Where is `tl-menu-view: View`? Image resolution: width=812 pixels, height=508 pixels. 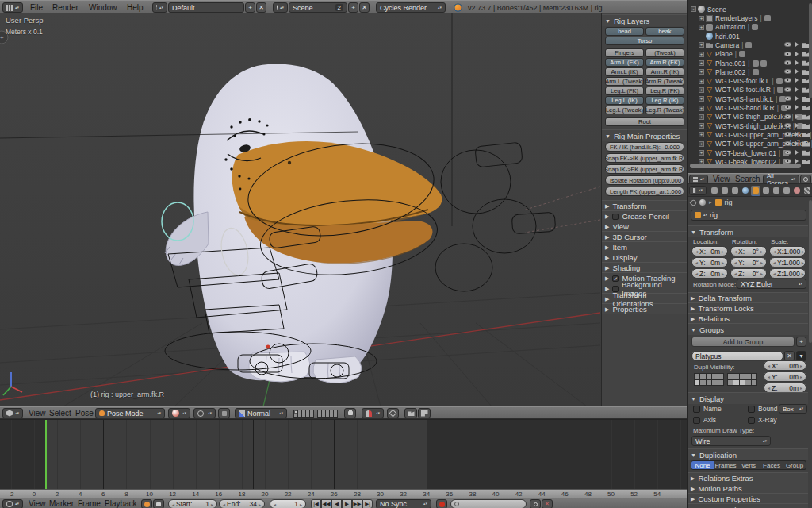
tl-menu-view: View is located at coordinates (37, 503).